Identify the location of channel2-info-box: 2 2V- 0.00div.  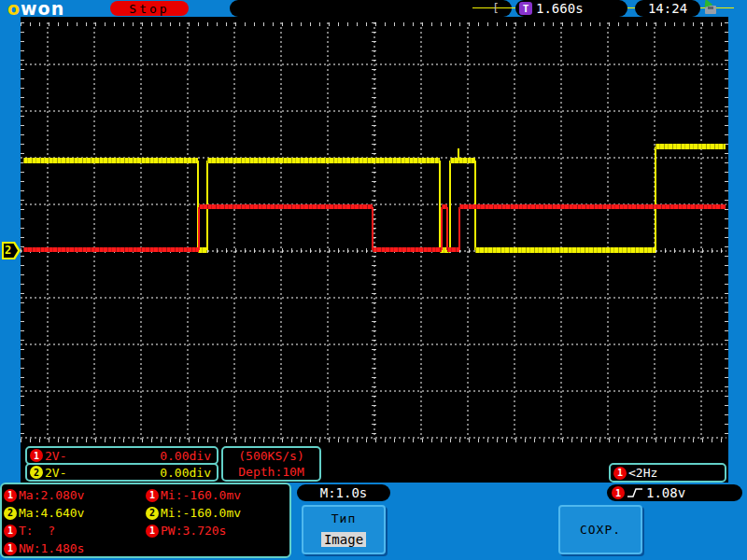
(121, 472).